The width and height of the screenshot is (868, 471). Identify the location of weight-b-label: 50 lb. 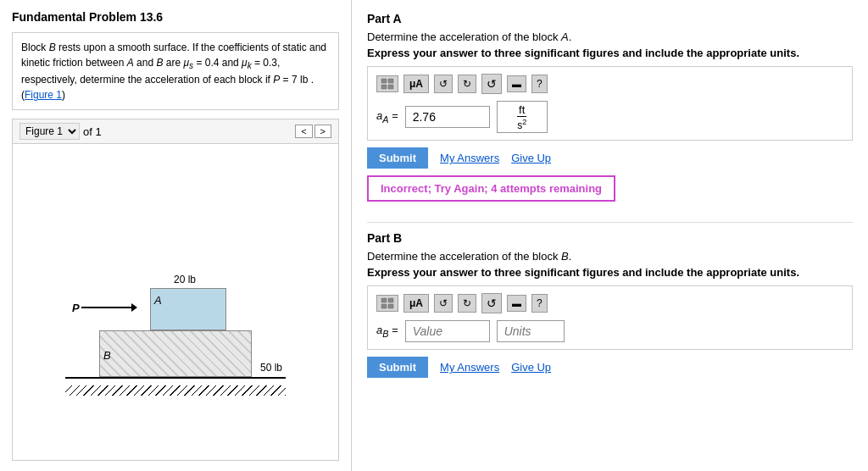
(271, 368).